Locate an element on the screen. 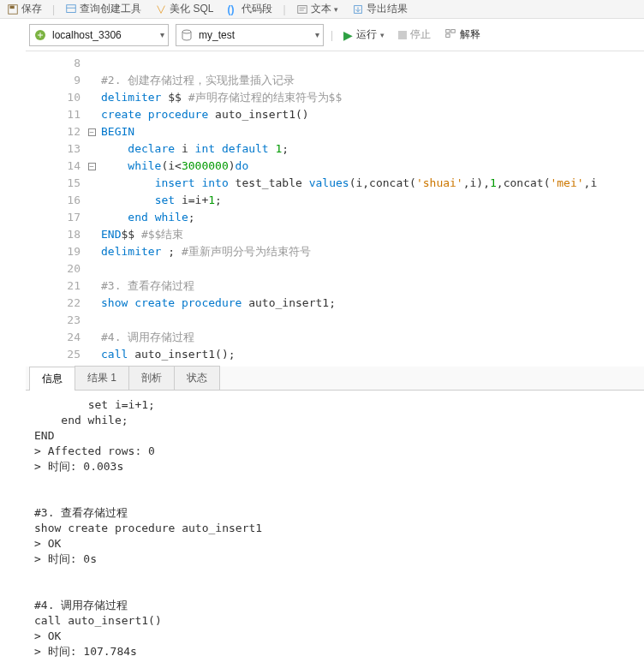  code-line: end while; is located at coordinates (373, 218).